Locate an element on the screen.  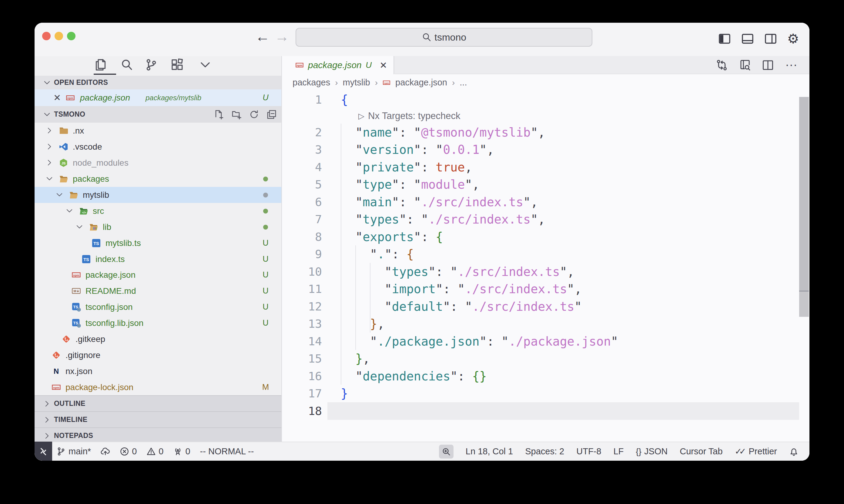
command-center-search: tsmono is located at coordinates (444, 37).